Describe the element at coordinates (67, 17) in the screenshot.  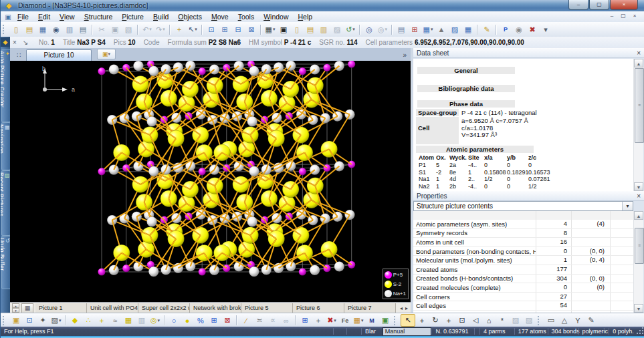
I see `menu-view: View` at that location.